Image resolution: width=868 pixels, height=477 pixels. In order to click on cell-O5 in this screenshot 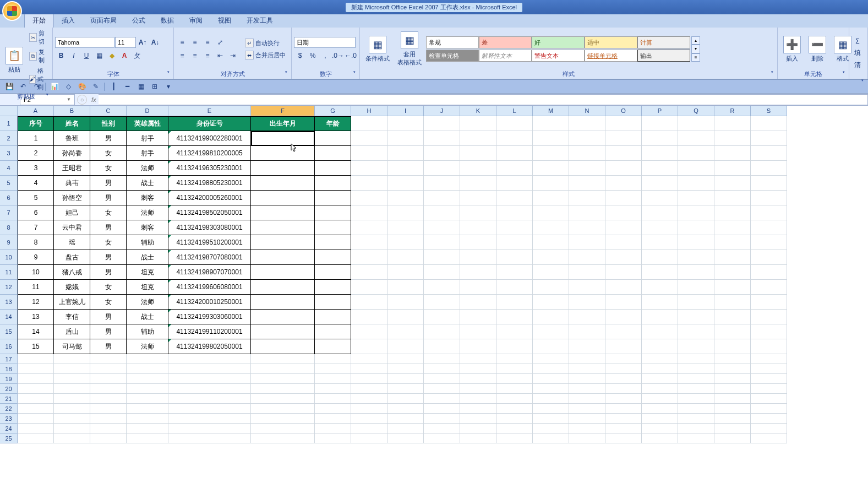, I will do `click(624, 183)`.